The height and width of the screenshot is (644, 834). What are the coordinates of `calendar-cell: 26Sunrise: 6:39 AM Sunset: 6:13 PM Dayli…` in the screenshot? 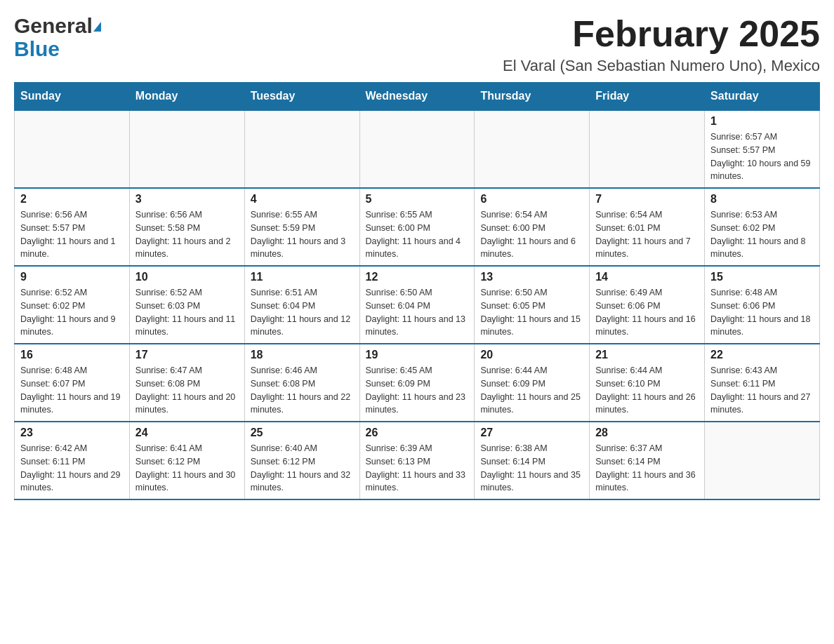 It's located at (417, 460).